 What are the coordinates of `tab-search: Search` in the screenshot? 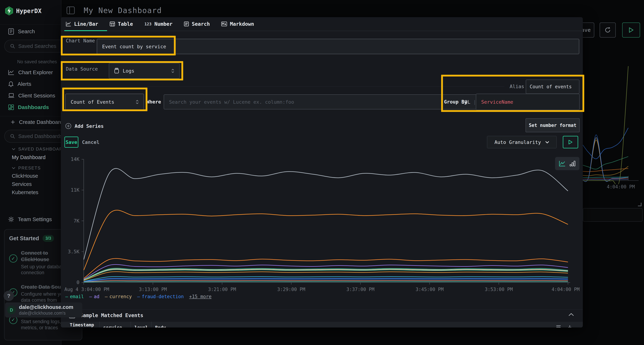 It's located at (197, 24).